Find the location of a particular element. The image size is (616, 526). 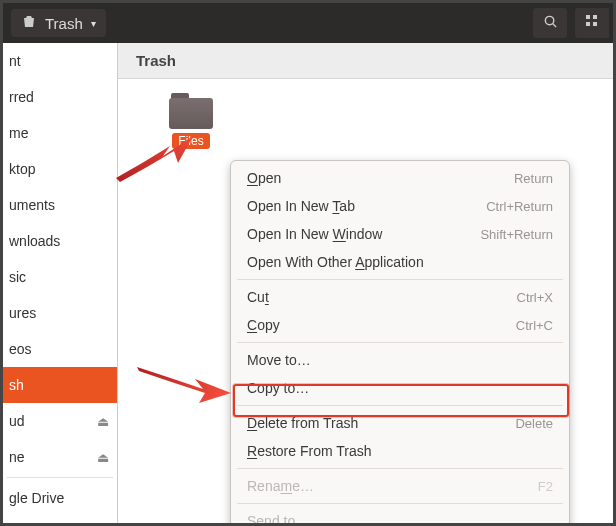

search-icon is located at coordinates (550, 24).